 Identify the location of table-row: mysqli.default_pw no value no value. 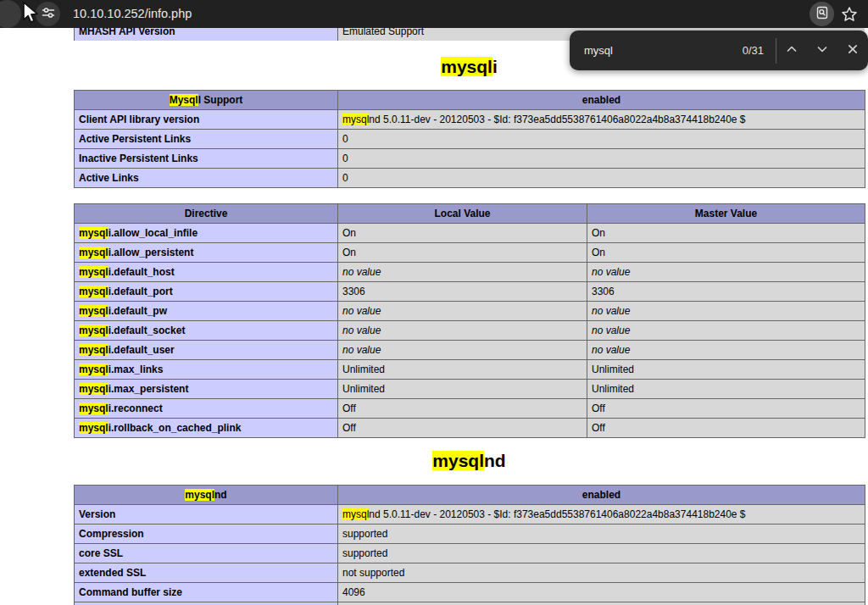
(470, 312).